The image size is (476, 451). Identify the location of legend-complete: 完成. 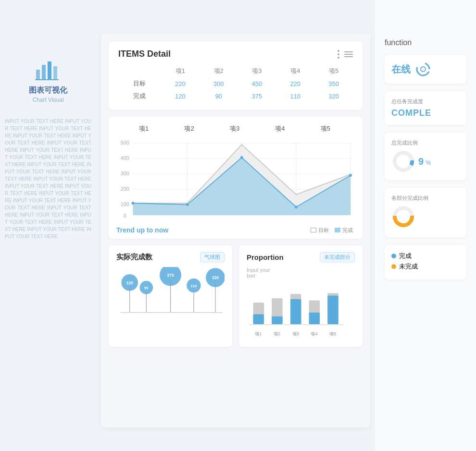
(344, 231).